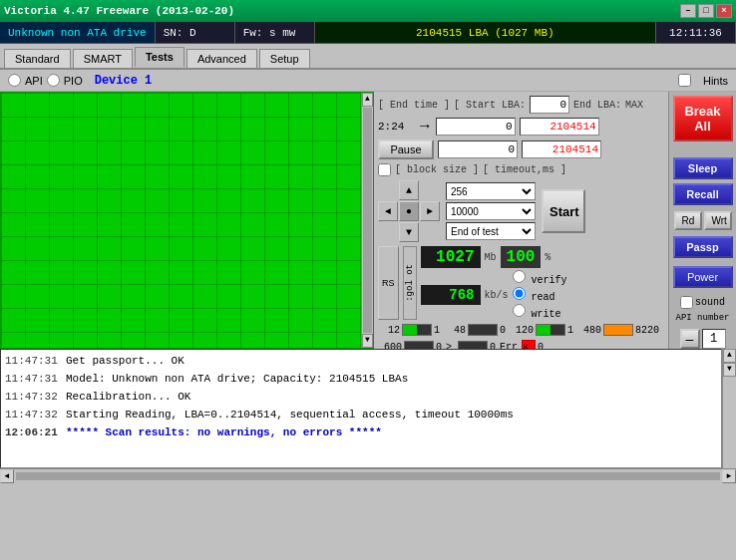  Describe the element at coordinates (34, 81) in the screenshot. I see `api-label: API` at that location.